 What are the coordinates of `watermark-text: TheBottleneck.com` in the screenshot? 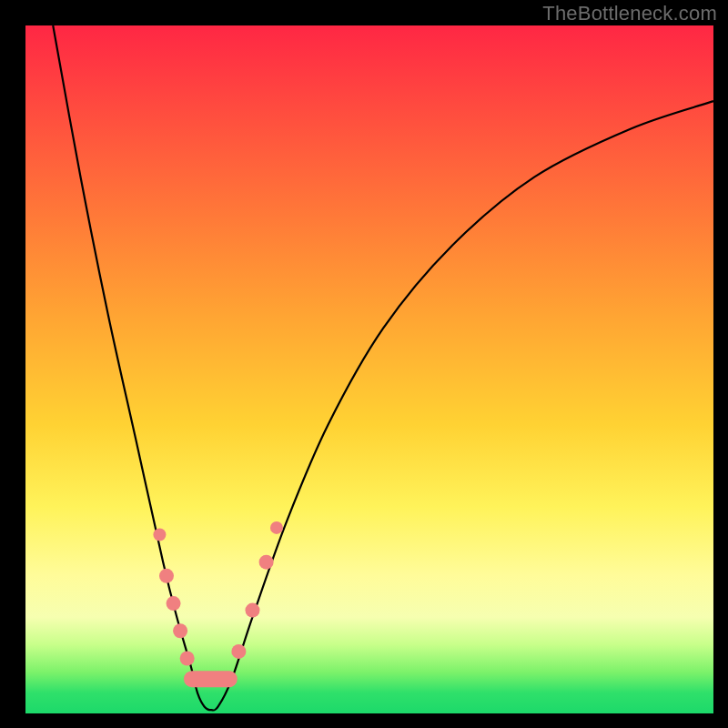 It's located at (630, 14).